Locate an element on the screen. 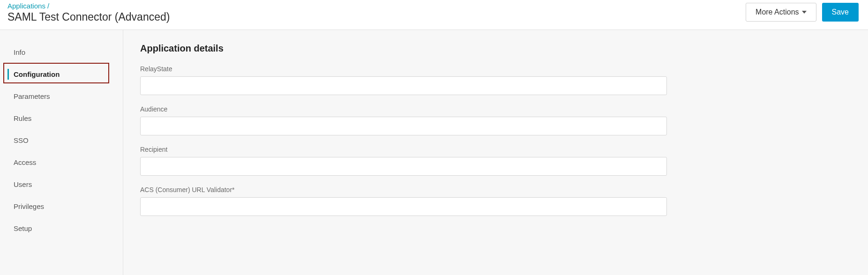 The height and width of the screenshot is (275, 868). sidebar-item-users: Users is located at coordinates (61, 185).